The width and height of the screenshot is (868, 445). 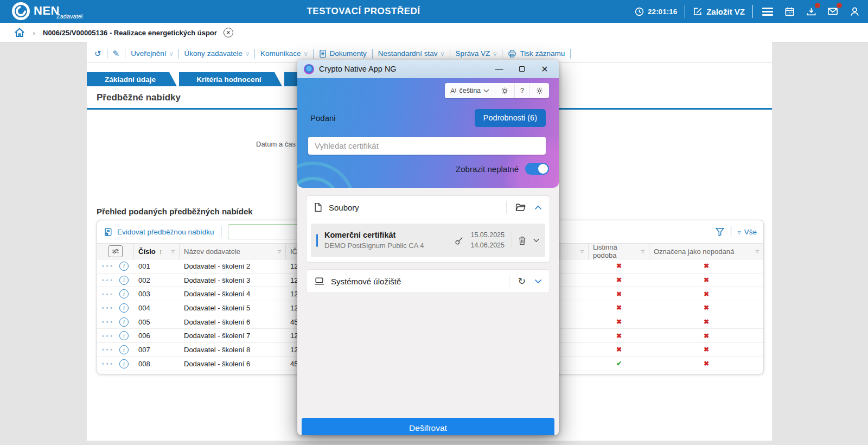 I want to click on profile-button, so click(x=854, y=11).